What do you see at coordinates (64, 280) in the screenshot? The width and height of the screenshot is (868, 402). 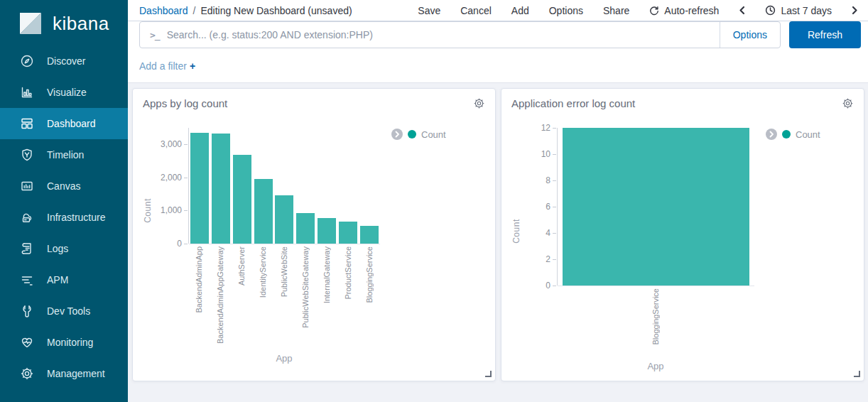 I see `sidebar-item-apm: APM` at bounding box center [64, 280].